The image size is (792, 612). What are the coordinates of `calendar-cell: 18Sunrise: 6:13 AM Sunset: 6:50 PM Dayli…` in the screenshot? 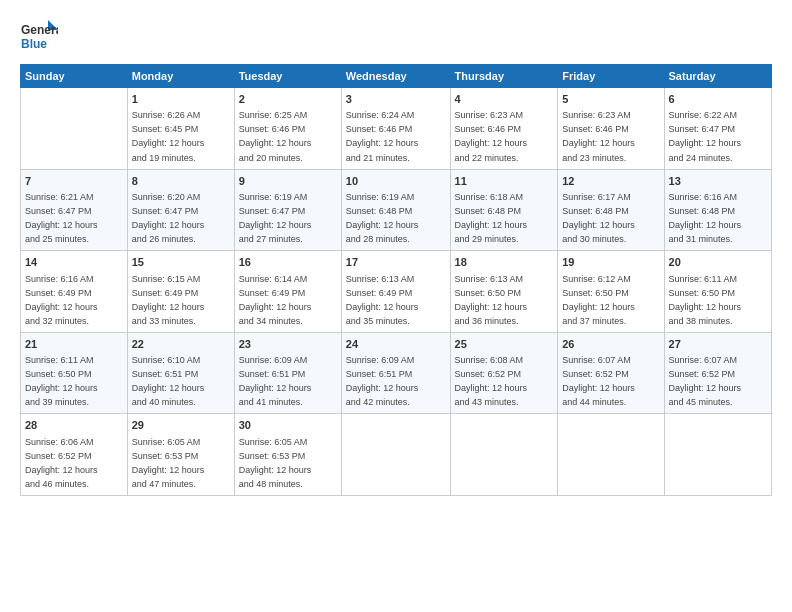 It's located at (504, 292).